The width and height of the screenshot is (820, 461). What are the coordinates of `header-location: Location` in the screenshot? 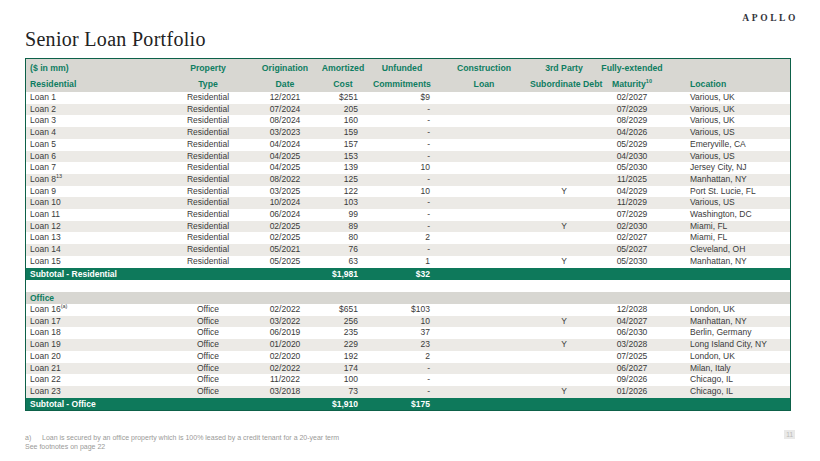 It's located at (728, 84).